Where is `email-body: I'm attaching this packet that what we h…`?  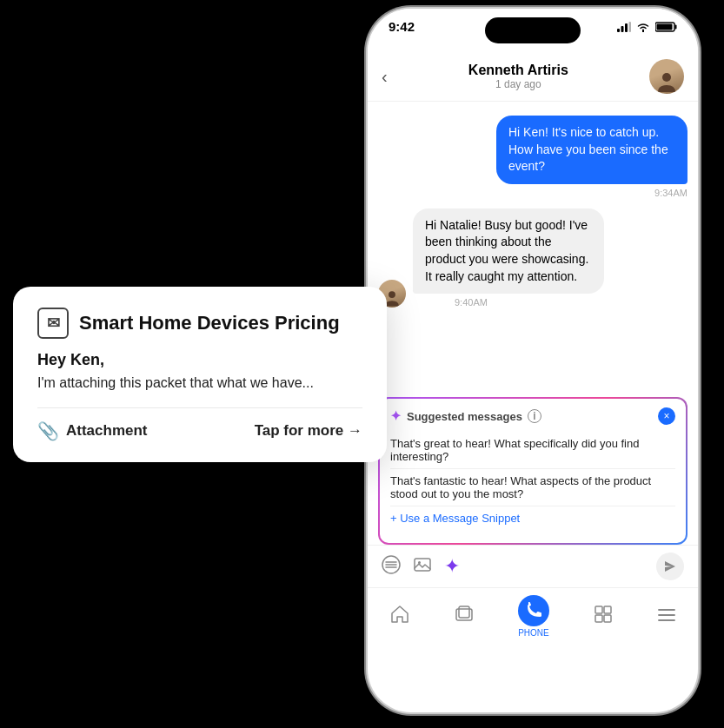
email-body: I'm attaching this packet that what we h… is located at coordinates (200, 383).